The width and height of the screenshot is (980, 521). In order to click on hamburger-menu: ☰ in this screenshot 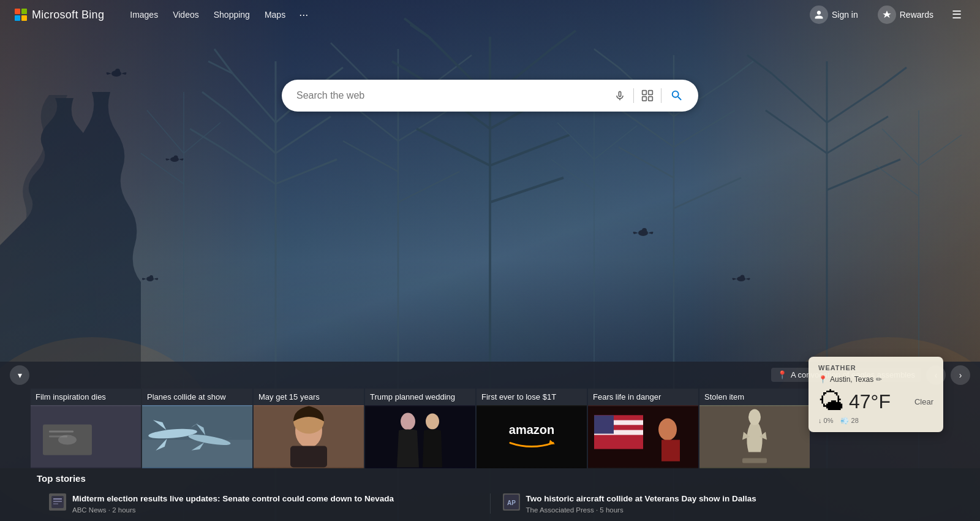, I will do `click(957, 15)`.